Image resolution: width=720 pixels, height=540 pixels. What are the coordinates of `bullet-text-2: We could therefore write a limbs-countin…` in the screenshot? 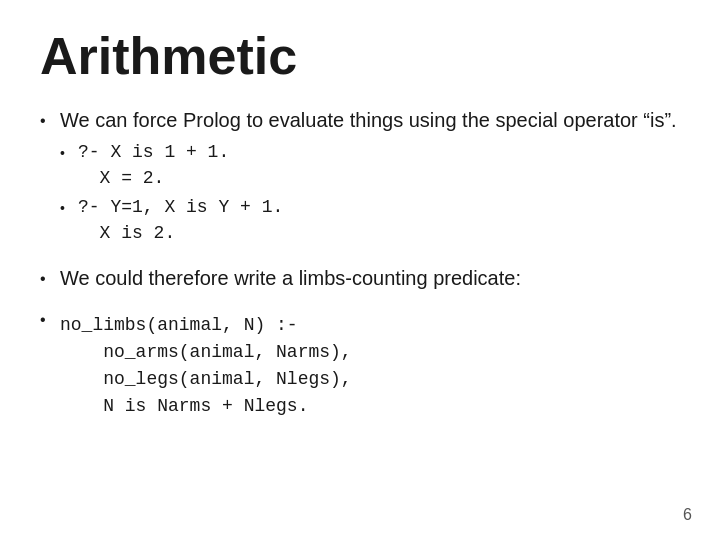 It's located at (290, 278).